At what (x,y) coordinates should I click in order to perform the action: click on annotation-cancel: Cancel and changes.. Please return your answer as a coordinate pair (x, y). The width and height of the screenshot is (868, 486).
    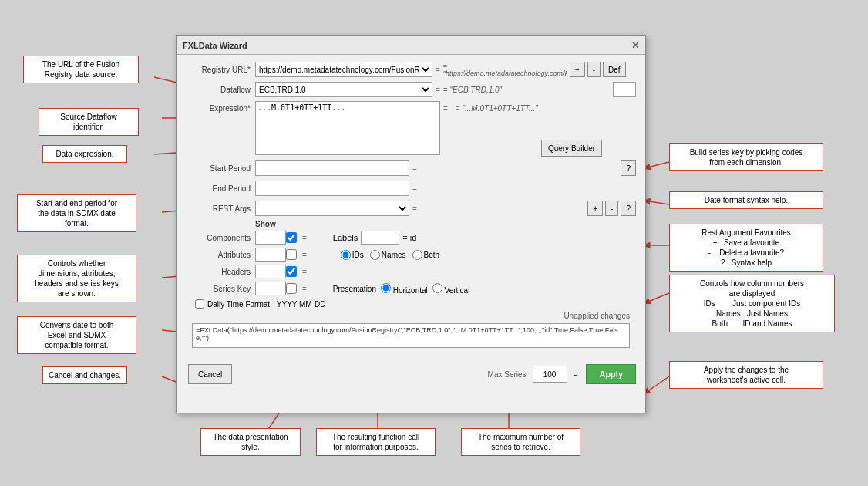
    Looking at the image, I should click on (85, 375).